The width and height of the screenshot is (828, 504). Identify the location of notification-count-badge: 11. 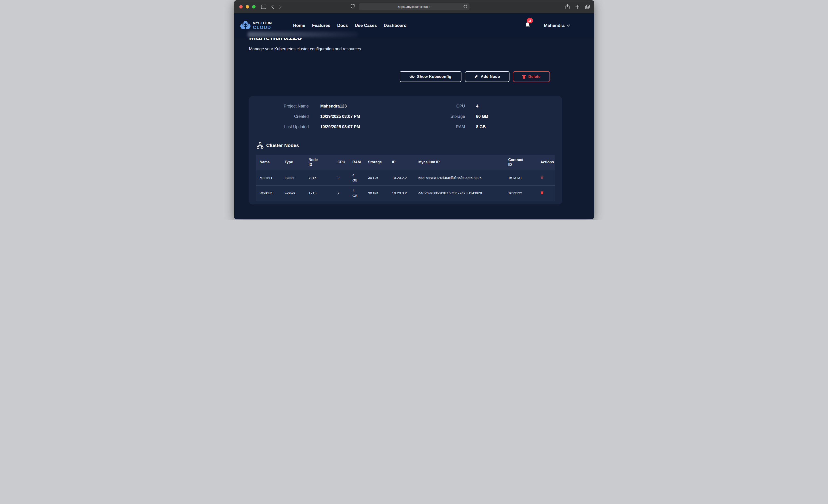
(530, 20).